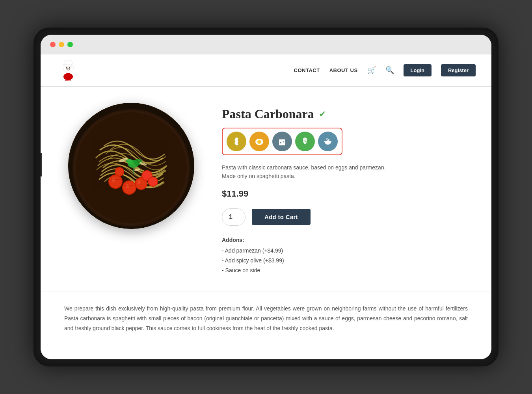 The image size is (532, 394). I want to click on search-icon: 🔍, so click(390, 70).